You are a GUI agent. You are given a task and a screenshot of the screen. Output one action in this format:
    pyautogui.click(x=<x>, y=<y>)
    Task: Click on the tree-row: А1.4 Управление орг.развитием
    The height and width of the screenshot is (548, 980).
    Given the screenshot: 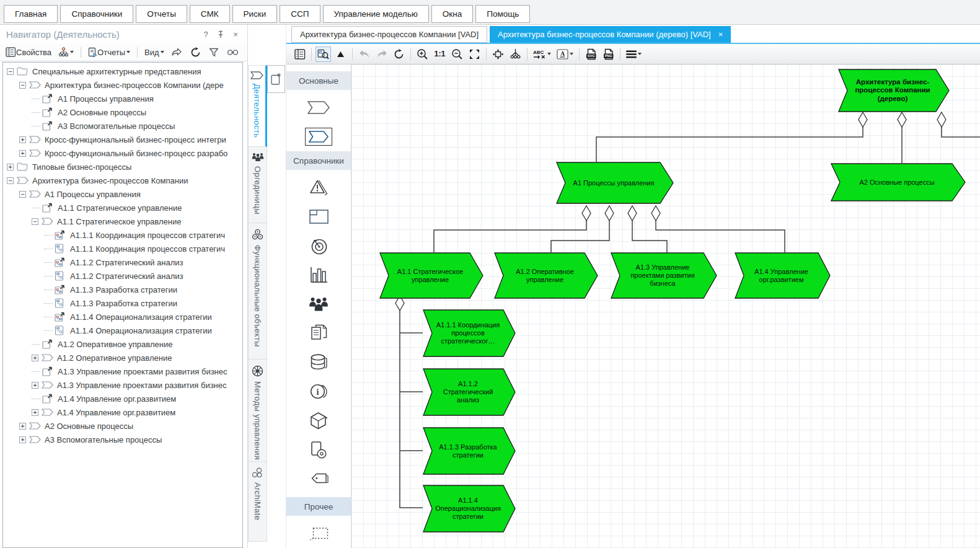 What is the action you would take?
    pyautogui.click(x=123, y=399)
    